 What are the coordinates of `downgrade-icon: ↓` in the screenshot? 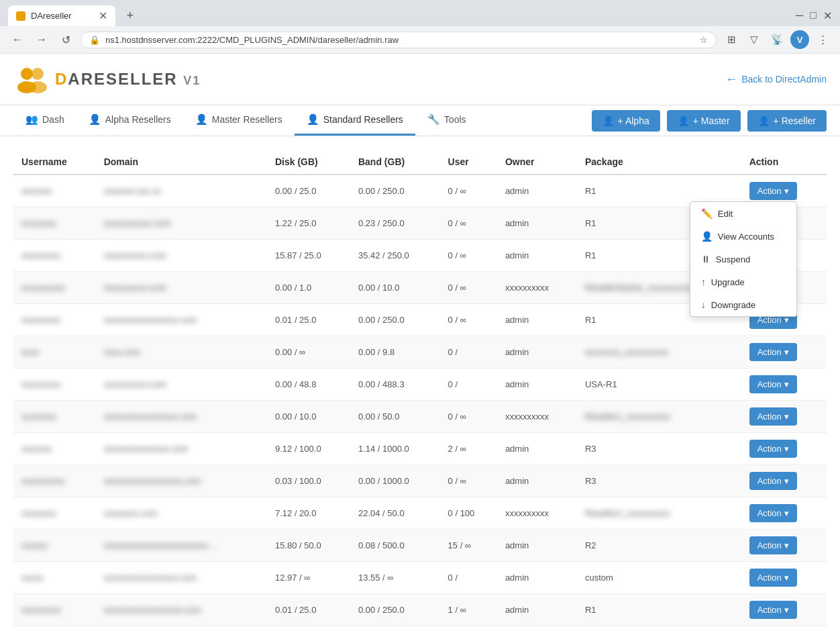 It's located at (703, 305).